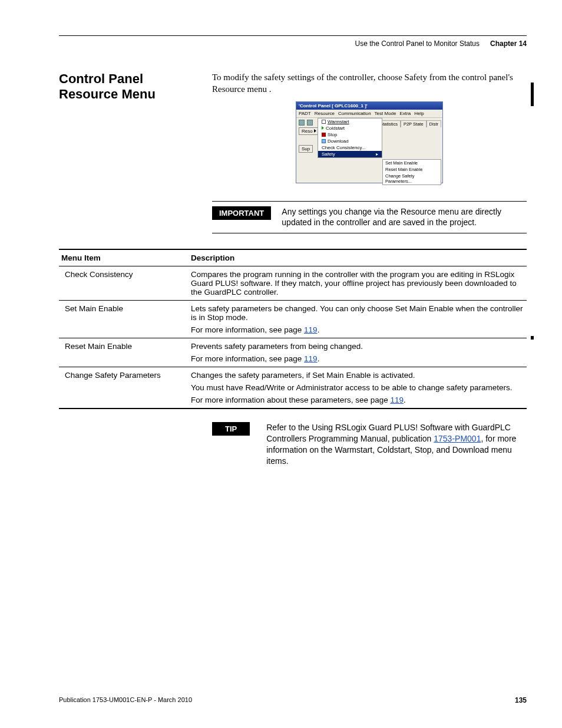  I want to click on menubar-item: Extra, so click(405, 113).